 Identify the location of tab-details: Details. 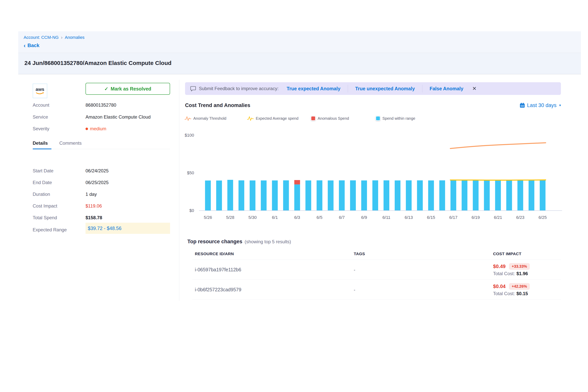
(40, 143).